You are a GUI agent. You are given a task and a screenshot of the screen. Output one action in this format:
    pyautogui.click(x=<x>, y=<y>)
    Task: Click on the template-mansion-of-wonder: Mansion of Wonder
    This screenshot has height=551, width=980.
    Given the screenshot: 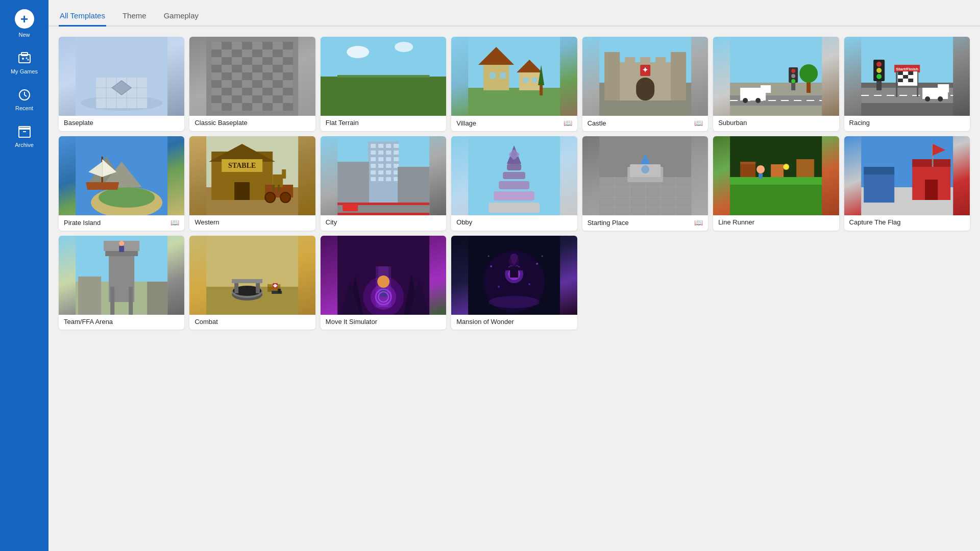 What is the action you would take?
    pyautogui.click(x=514, y=283)
    